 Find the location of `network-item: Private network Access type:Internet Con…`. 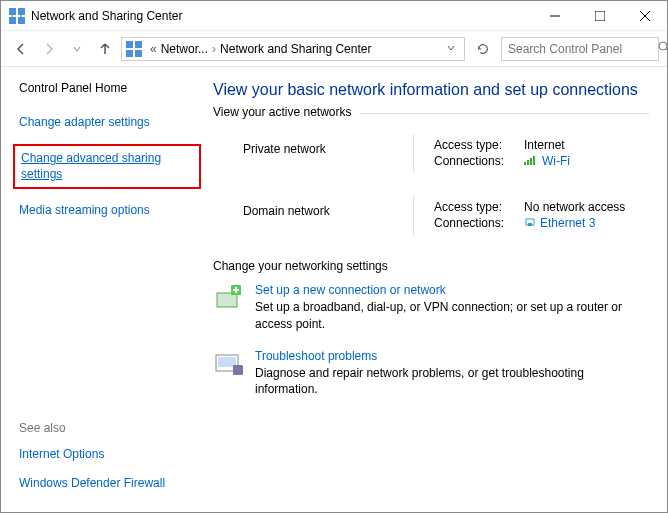

network-item: Private network Access type:Internet Con… is located at coordinates (431, 153).